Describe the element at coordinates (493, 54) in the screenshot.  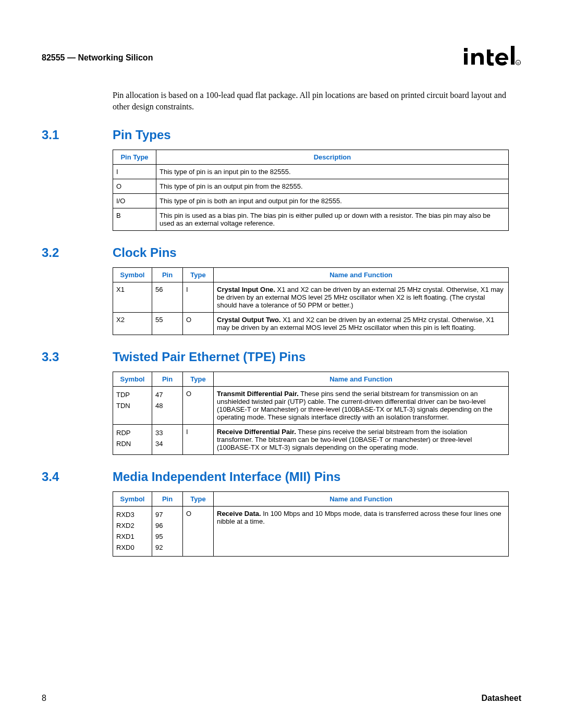
I see `intel-logo: R` at that location.